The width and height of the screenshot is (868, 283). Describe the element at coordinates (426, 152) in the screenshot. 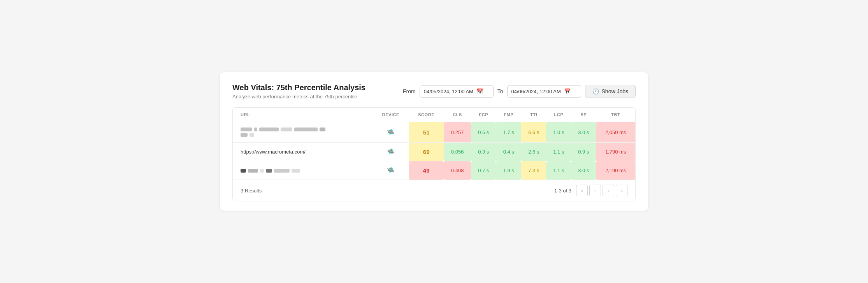

I see `score-cell: 69` at that location.